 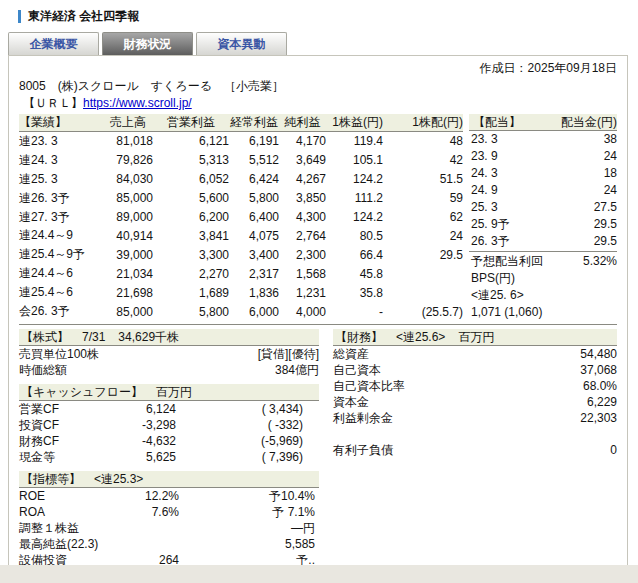 What do you see at coordinates (249, 512) in the screenshot?
I see `indicator-row-forecast: 予 7.1%` at bounding box center [249, 512].